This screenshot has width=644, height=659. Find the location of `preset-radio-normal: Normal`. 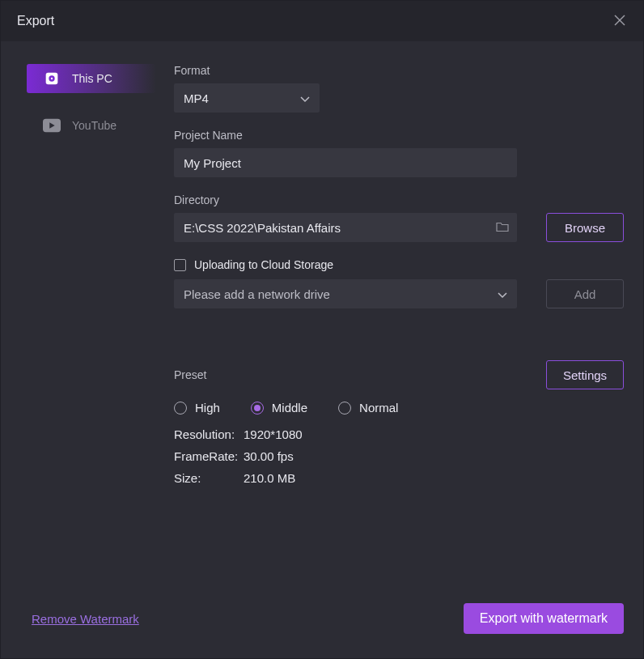

preset-radio-normal: Normal is located at coordinates (368, 408).